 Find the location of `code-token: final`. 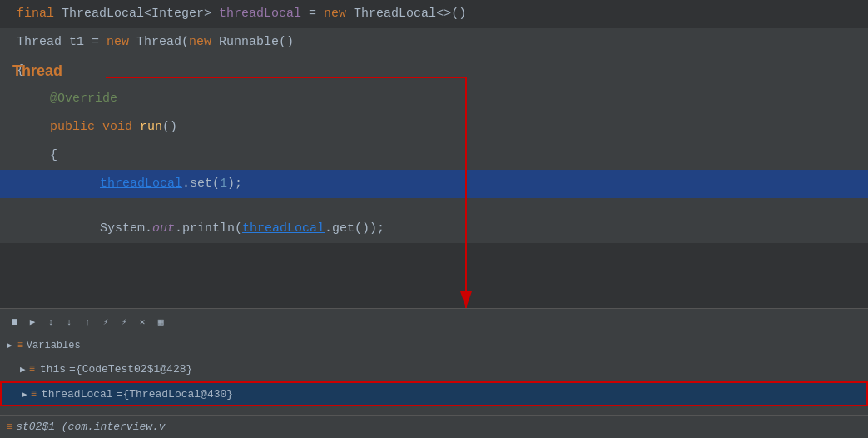

code-token: final is located at coordinates (39, 15).